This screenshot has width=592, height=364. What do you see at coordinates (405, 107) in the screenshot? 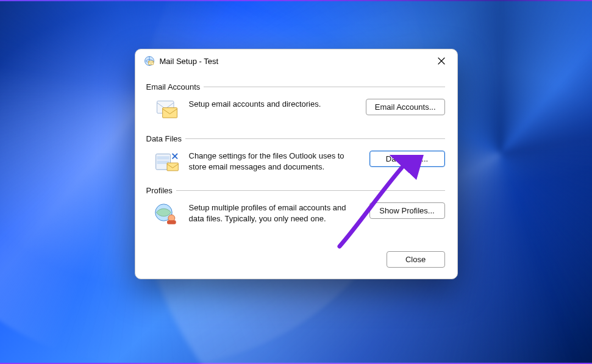
I see `email-accounts-button: Email Accounts...` at bounding box center [405, 107].